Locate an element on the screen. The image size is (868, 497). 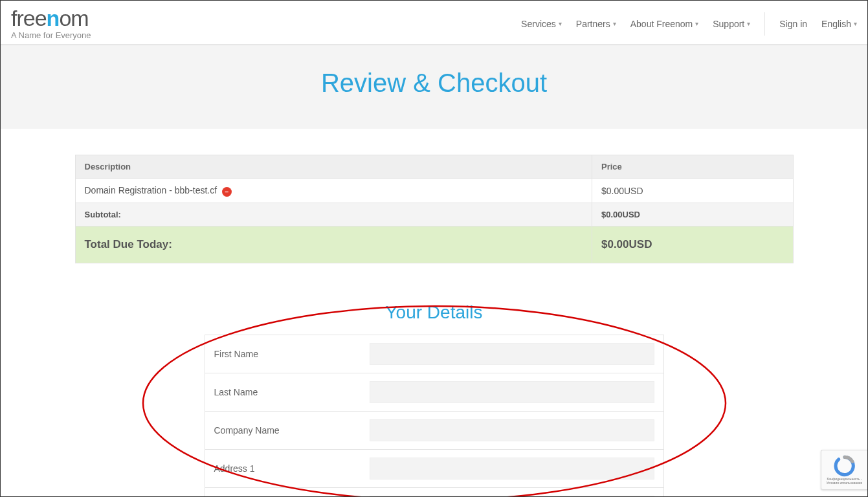
logo-part-om: om is located at coordinates (74, 18).